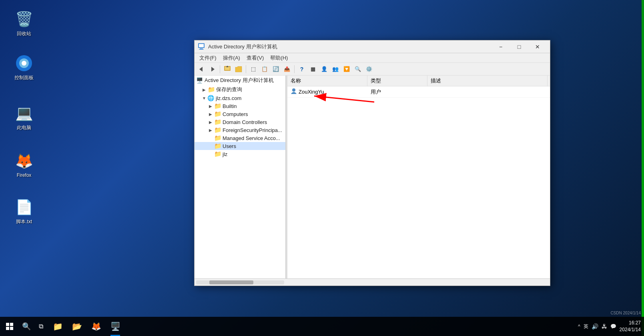  Describe the element at coordinates (240, 106) in the screenshot. I see `tree-item-builtin: ▶ 📁 Builtin` at that location.